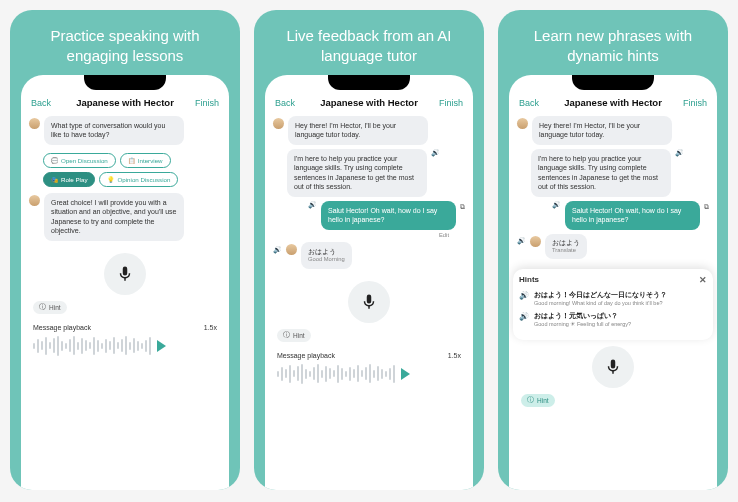 This screenshot has height=502, width=738. Describe the element at coordinates (80, 160) in the screenshot. I see `chip-open-discussion: 💬Open Discussion` at that location.